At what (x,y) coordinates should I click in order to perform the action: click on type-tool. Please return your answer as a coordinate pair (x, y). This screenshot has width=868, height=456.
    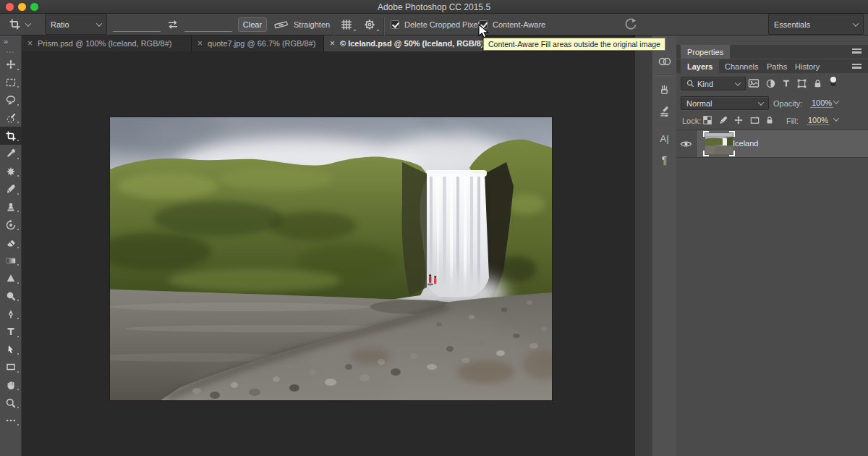
    Looking at the image, I should click on (11, 332).